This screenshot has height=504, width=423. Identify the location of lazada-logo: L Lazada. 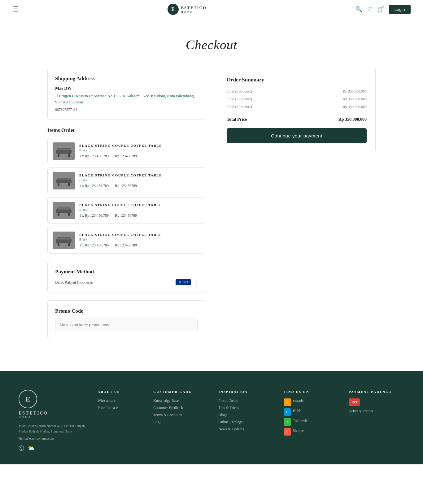
(312, 402).